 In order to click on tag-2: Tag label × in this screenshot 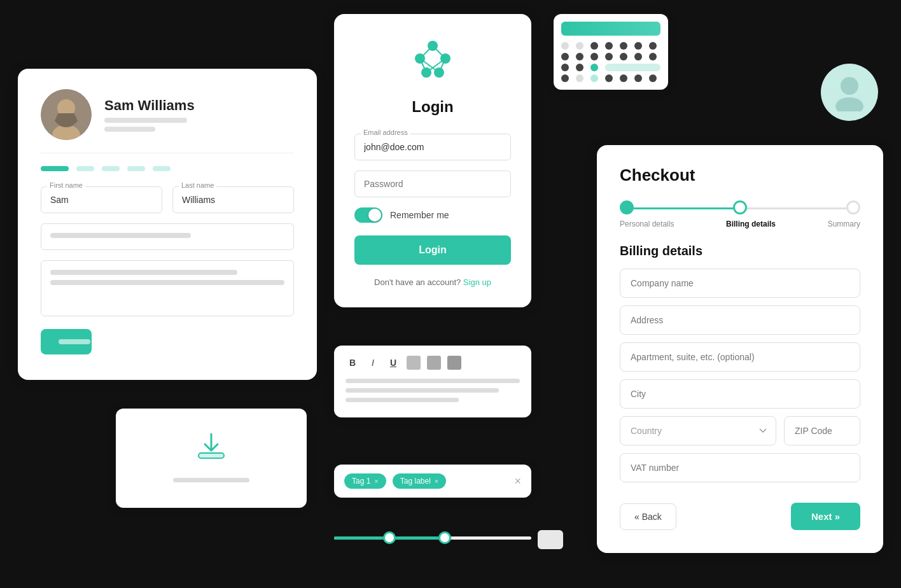, I will do `click(419, 481)`.